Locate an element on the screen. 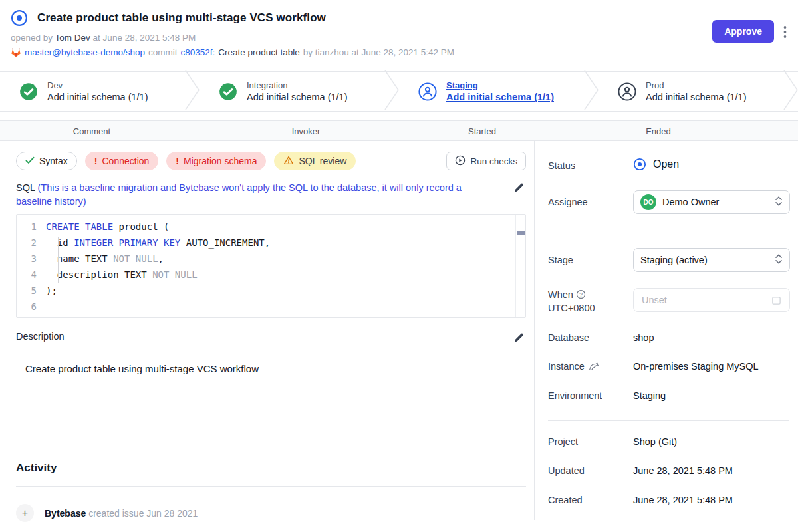 The width and height of the screenshot is (798, 532). badge-label: Connection is located at coordinates (125, 161).